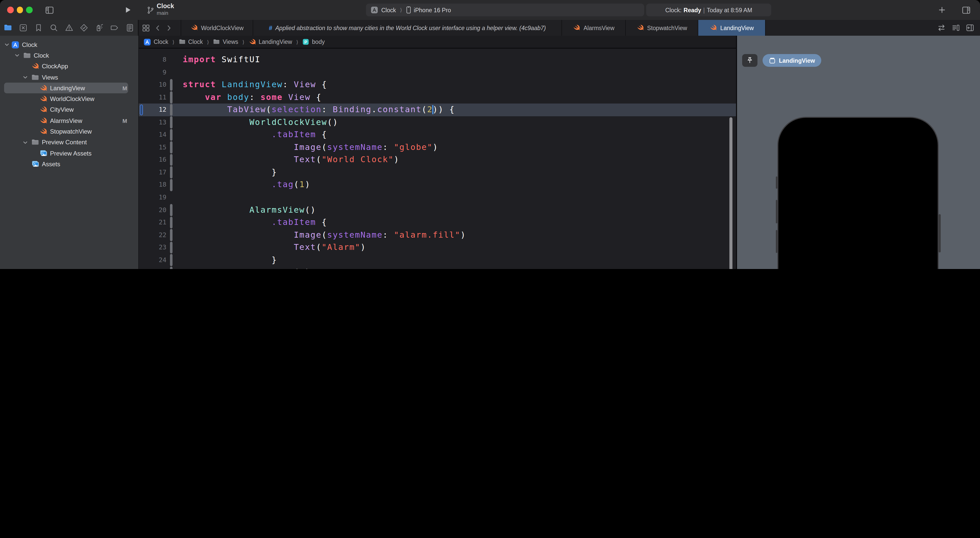 The width and height of the screenshot is (980, 538). Describe the element at coordinates (438, 135) in the screenshot. I see `code-line-14: 14 .tabItem {` at that location.